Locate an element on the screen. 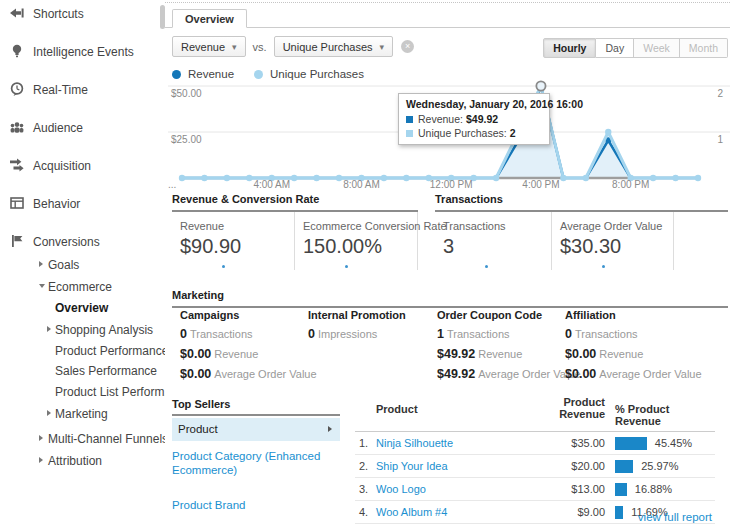  product-link: Woo Logo is located at coordinates (454, 489).